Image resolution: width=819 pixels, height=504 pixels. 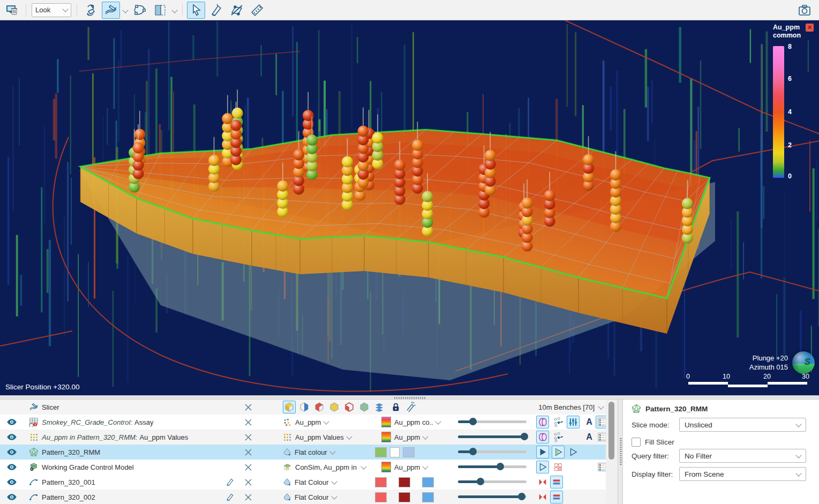 What do you see at coordinates (805, 10) in the screenshot?
I see `screenshot-button` at bounding box center [805, 10].